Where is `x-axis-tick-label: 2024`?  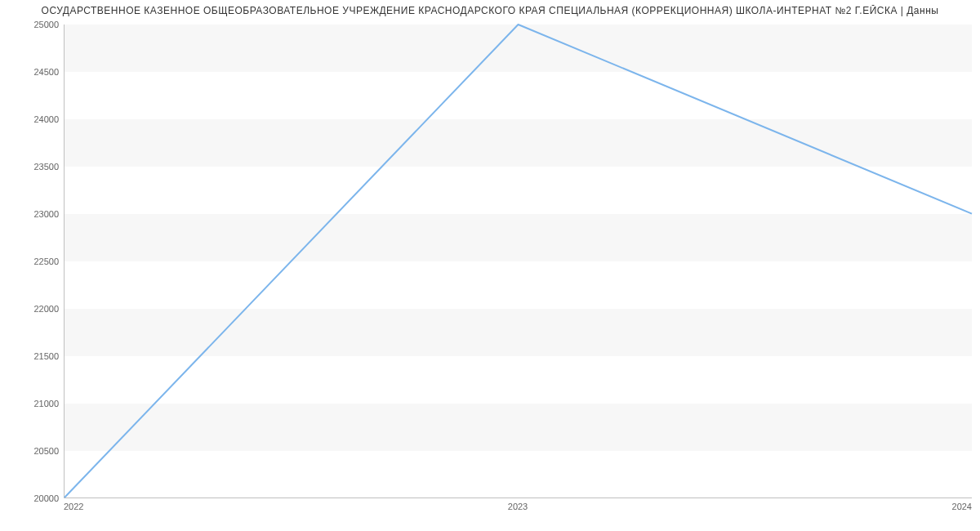
x-axis-tick-label: 2024 is located at coordinates (962, 506).